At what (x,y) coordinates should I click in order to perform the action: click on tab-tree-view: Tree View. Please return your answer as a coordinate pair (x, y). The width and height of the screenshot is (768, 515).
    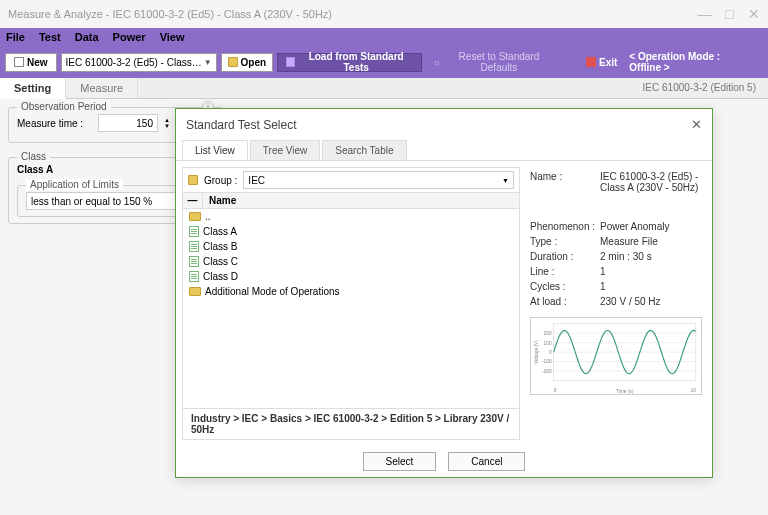
    Looking at the image, I should click on (285, 150).